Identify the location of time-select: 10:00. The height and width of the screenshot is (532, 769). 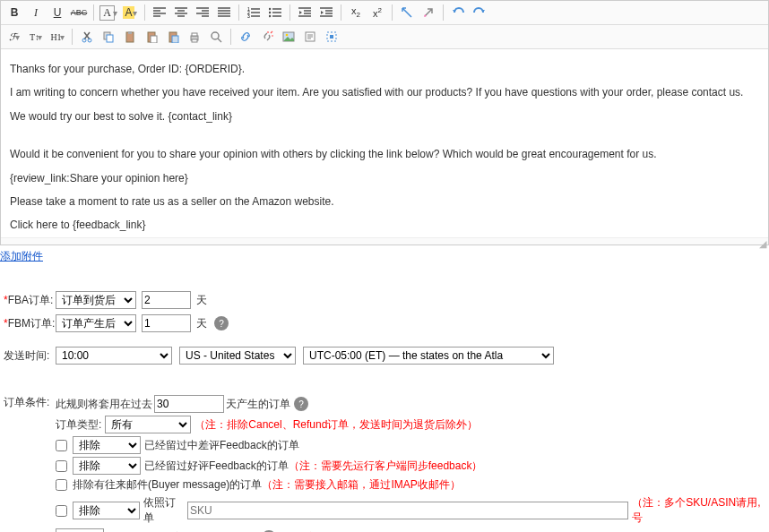
(114, 356).